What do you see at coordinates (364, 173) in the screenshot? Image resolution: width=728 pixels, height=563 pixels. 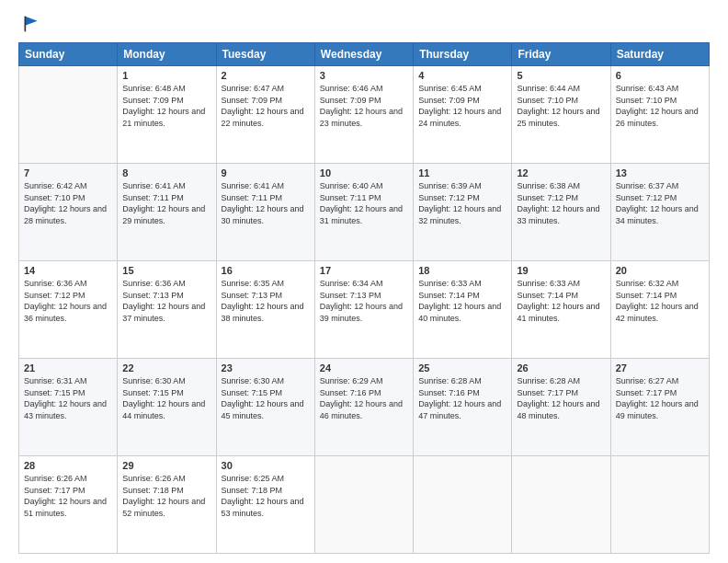 I see `day-number: 10` at bounding box center [364, 173].